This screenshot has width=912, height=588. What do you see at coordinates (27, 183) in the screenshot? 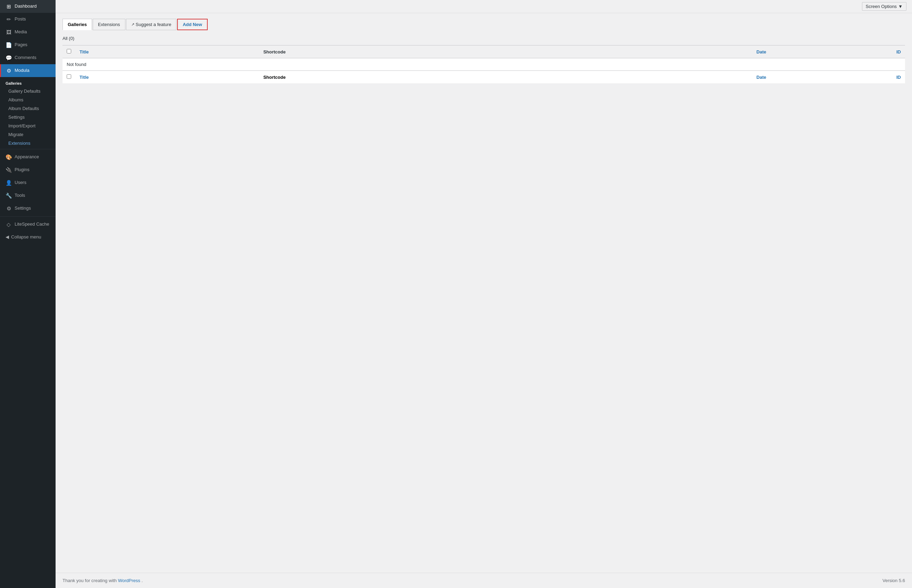
I see `sidebar-item-users: 👤 Users` at bounding box center [27, 183].